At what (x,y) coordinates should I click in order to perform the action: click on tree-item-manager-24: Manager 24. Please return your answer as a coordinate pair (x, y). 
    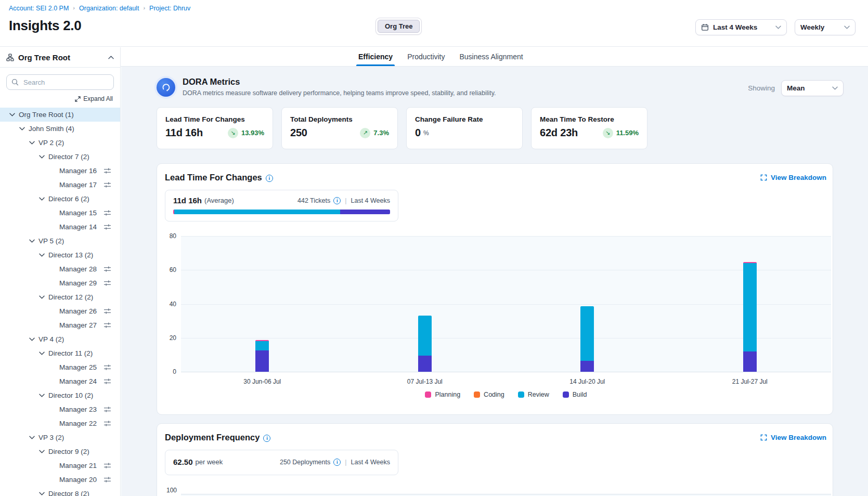
    Looking at the image, I should click on (60, 382).